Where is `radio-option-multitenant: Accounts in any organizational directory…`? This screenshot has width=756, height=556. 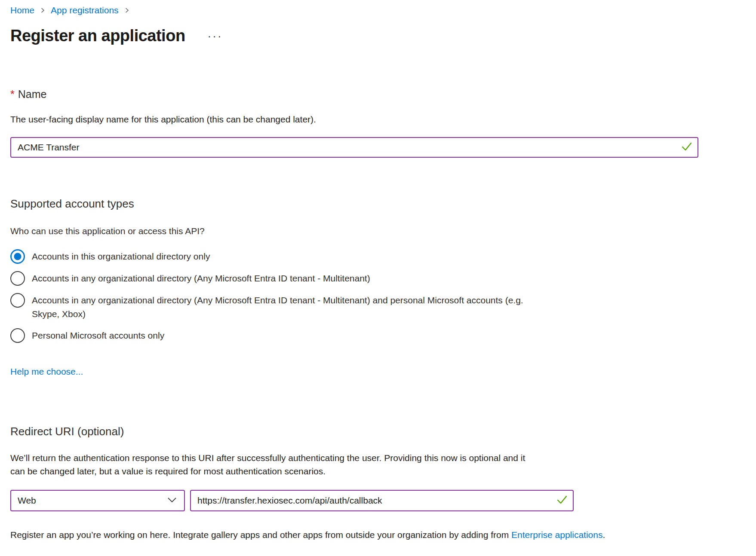
radio-option-multitenant: Accounts in any organizational directory… is located at coordinates (378, 278).